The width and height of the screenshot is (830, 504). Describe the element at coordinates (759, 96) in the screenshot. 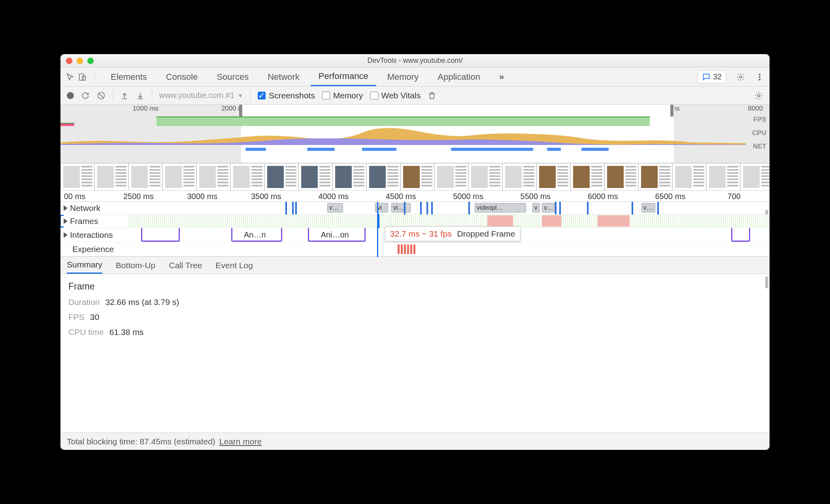

I see `capture-settings-icon` at that location.